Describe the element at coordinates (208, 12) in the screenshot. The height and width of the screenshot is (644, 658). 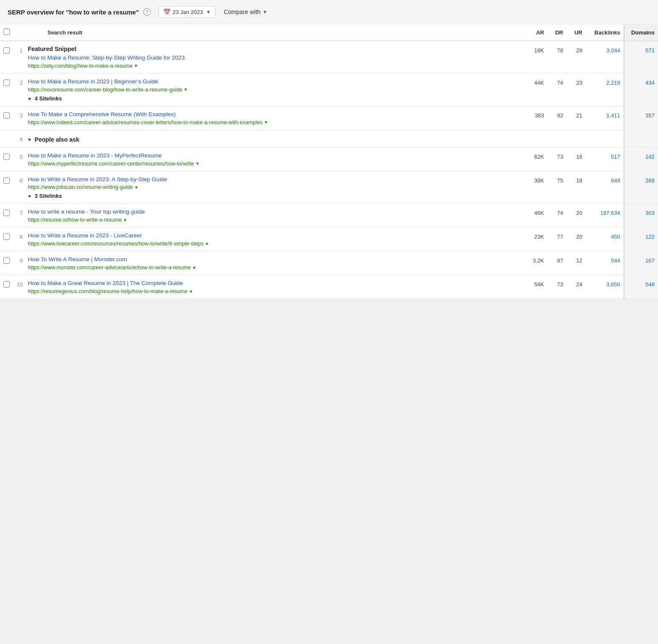
I see `date-chevron-icon: ▼` at that location.